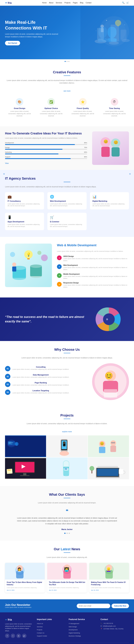 Image resolution: width=134 pixels, height=644 pixels. I want to click on hero-cta-button: Get Started, so click(12, 43).